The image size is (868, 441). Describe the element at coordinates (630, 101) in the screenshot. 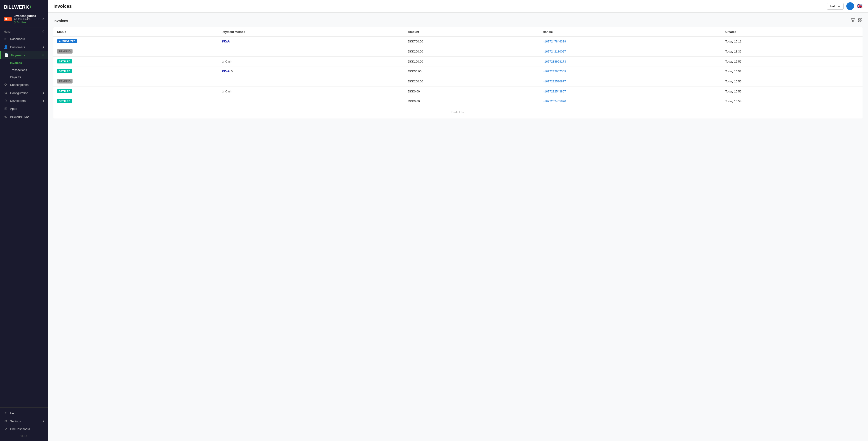

I see `cell-handle: i-1677232455890` at that location.